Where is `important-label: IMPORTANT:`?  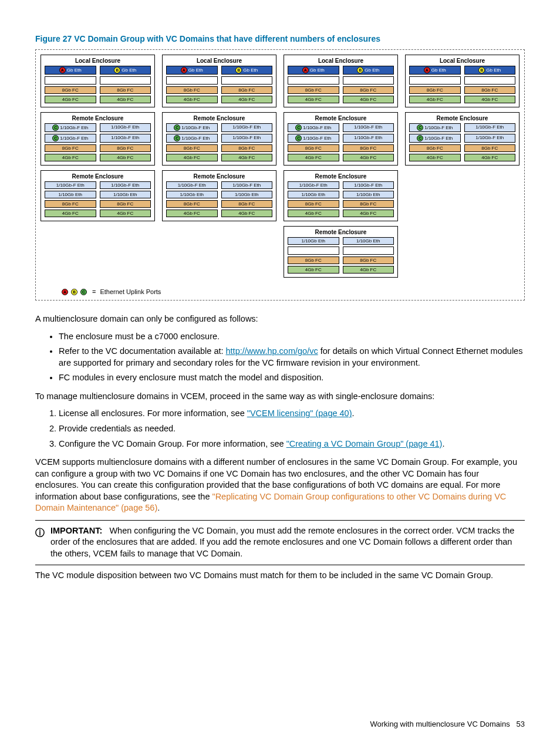 important-label: IMPORTANT: is located at coordinates (76, 531).